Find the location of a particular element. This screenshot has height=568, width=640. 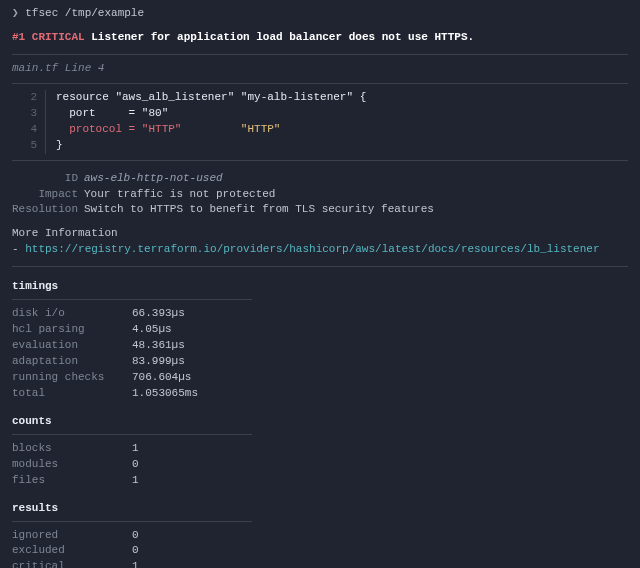

kv-key: total is located at coordinates (72, 394).